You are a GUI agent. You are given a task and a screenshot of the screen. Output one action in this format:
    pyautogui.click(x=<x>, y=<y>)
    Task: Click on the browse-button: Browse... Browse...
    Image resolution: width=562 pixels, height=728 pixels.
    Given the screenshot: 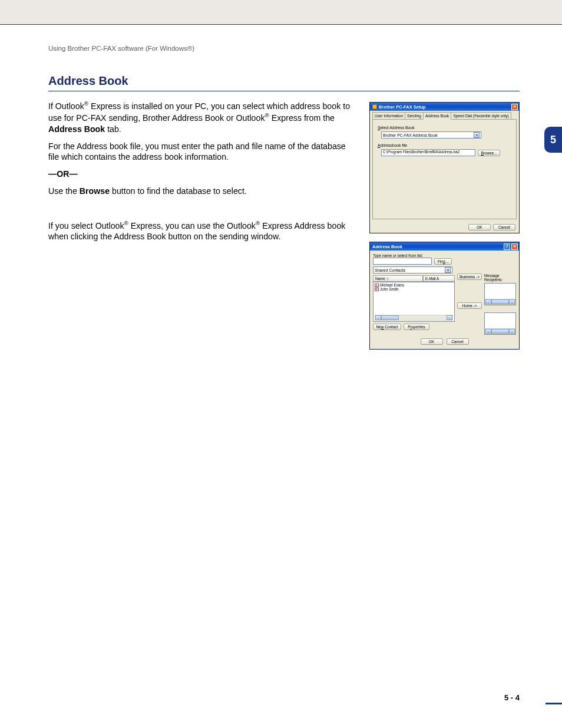 What is the action you would take?
    pyautogui.click(x=489, y=153)
    